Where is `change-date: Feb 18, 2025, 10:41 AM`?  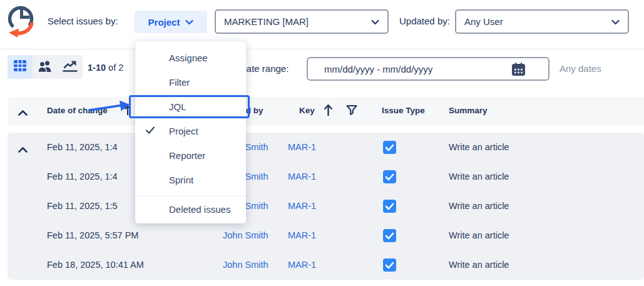
change-date: Feb 18, 2025, 10:41 AM is located at coordinates (95, 265).